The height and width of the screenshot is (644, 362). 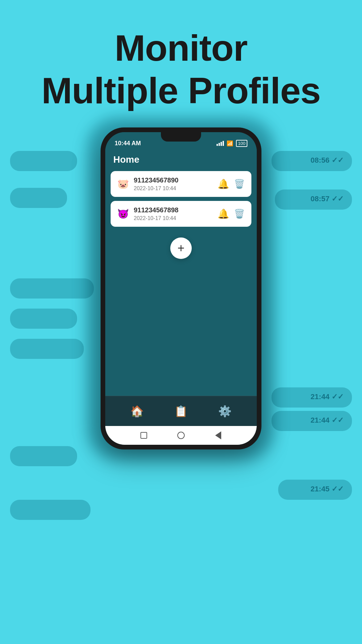 I want to click on profile-emoji-1: 🐷, so click(x=123, y=184).